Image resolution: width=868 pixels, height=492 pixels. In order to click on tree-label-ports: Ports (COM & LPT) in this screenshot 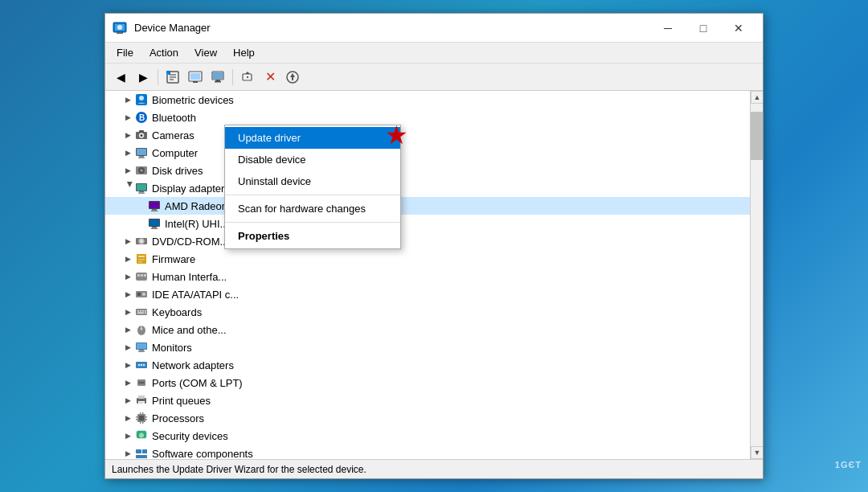, I will do `click(198, 383)`.